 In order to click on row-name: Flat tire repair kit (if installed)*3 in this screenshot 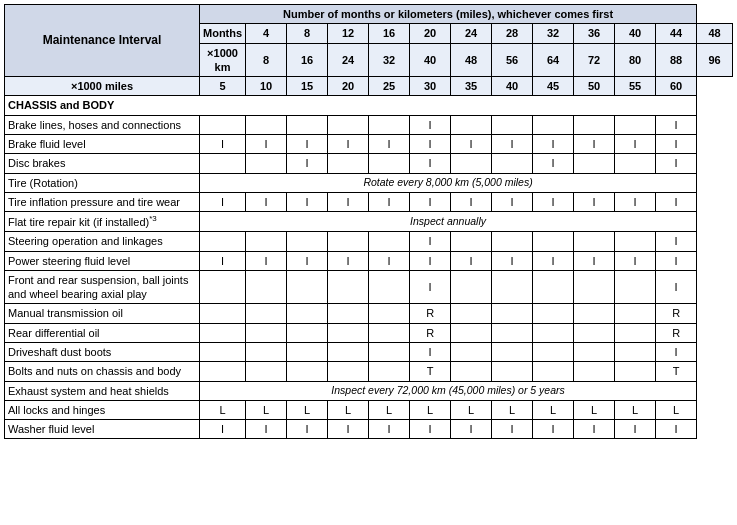, I will do `click(102, 222)`.